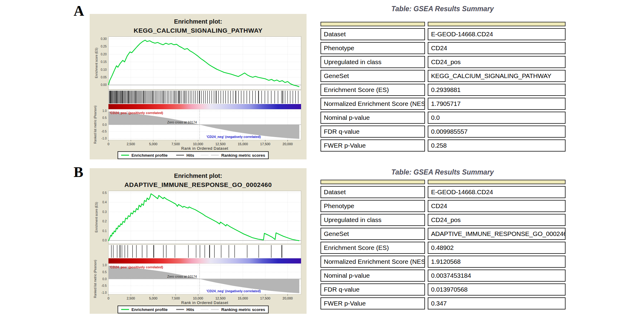 This screenshot has height=314, width=644. What do you see at coordinates (79, 11) in the screenshot?
I see `panel-label-a: A` at bounding box center [79, 11].